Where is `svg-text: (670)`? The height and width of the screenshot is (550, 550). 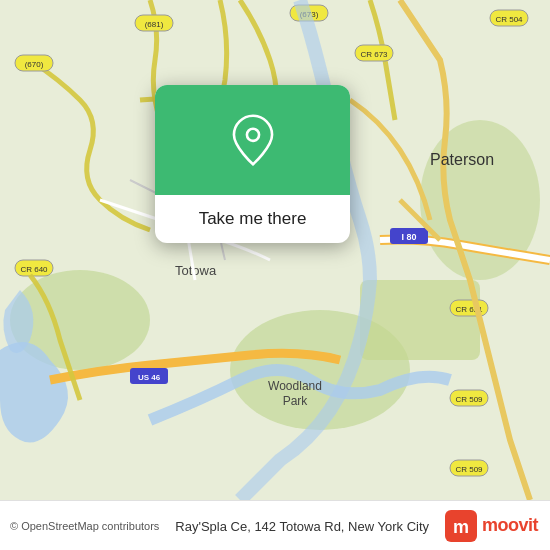 svg-text: (670) is located at coordinates (34, 64).